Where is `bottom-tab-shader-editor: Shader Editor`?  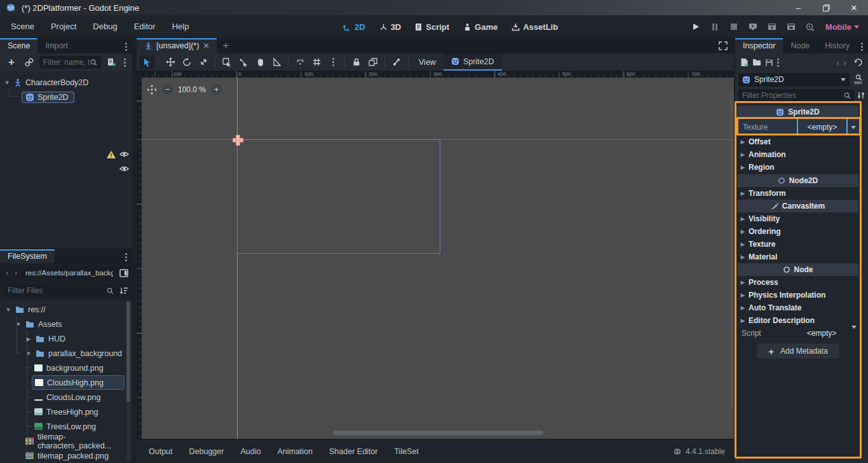
bottom-tab-shader-editor: Shader Editor is located at coordinates (353, 452).